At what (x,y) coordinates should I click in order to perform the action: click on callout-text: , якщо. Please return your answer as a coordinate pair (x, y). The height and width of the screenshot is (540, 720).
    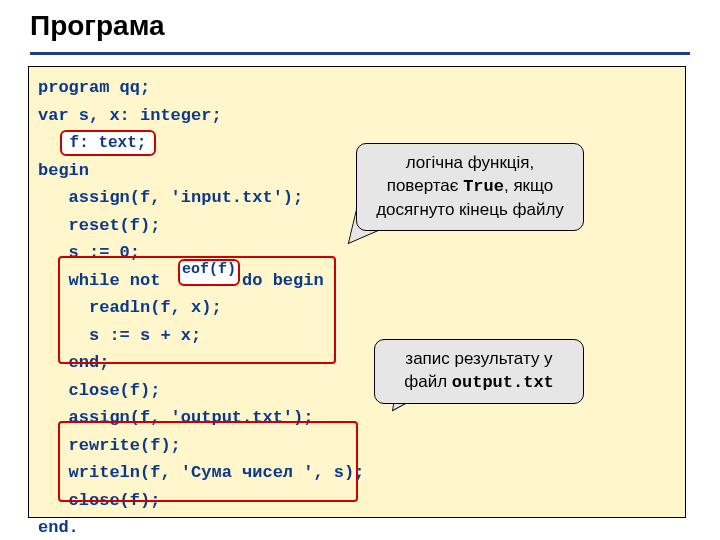
    Looking at the image, I should click on (528, 186).